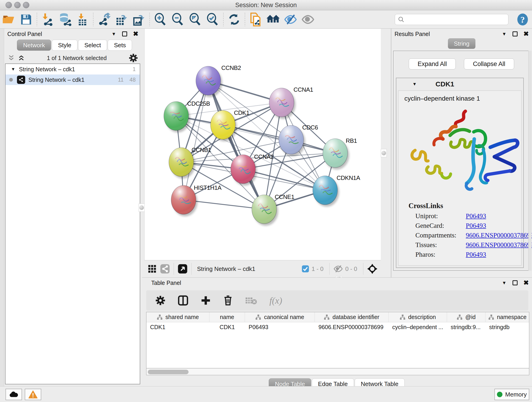 The width and height of the screenshot is (532, 402). I want to click on open-session-button, so click(9, 19).